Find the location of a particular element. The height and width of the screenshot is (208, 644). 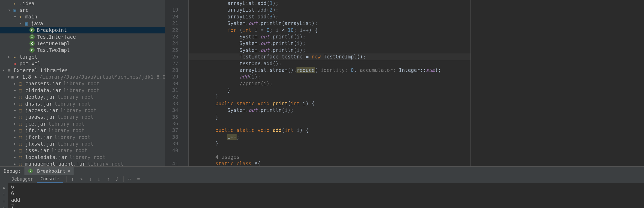

line-number: 34 is located at coordinates (172, 110).